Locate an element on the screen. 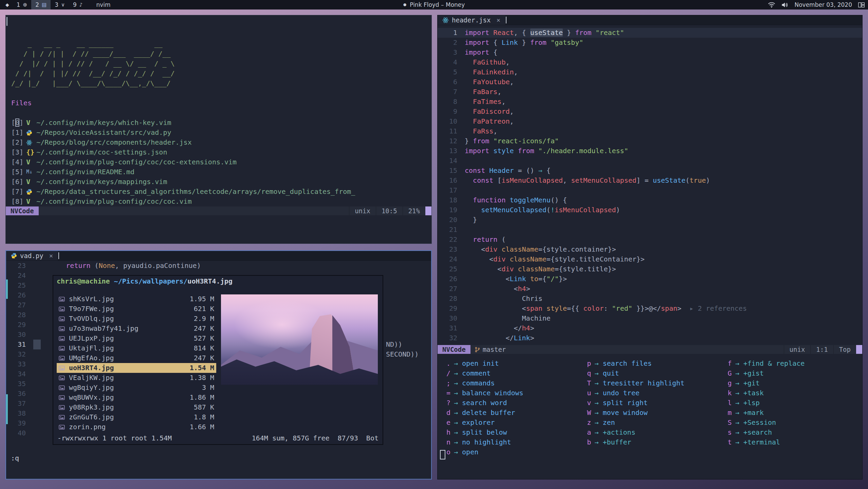 The image size is (868, 489). lf-file-row: VEaljKW.jpg1.38 M is located at coordinates (136, 378).